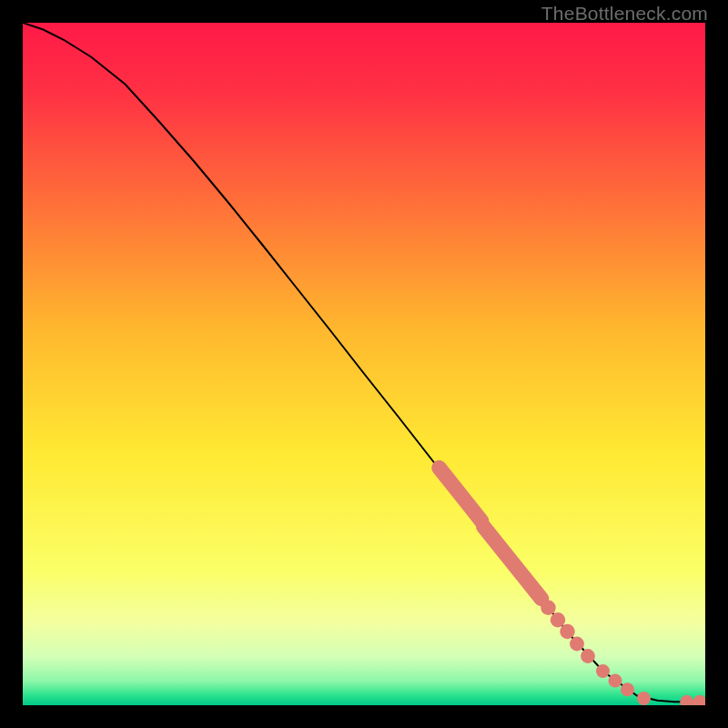 The height and width of the screenshot is (728, 728). Describe the element at coordinates (577, 644) in the screenshot. I see `marker-pt-d1` at that location.